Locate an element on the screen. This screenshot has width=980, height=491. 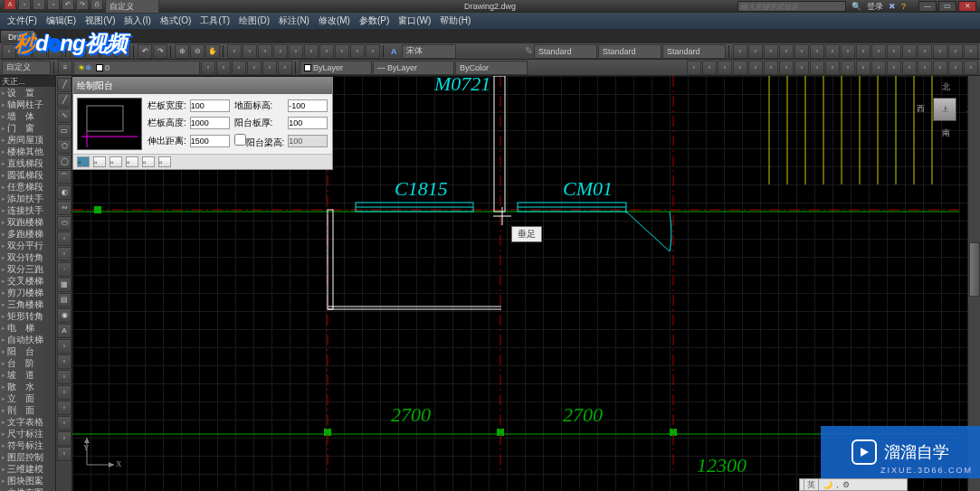
menu-view: 视图(V) is located at coordinates (100, 21).